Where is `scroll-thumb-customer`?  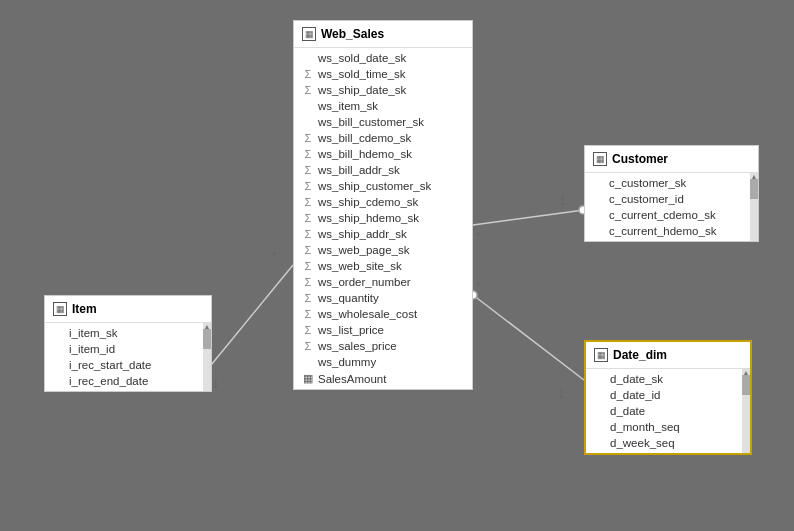
scroll-thumb-customer is located at coordinates (754, 189).